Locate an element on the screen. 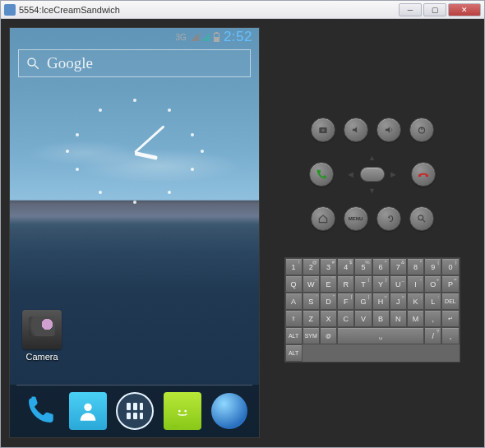 This screenshot has width=485, height=448. close-button: ✕ is located at coordinates (464, 10).